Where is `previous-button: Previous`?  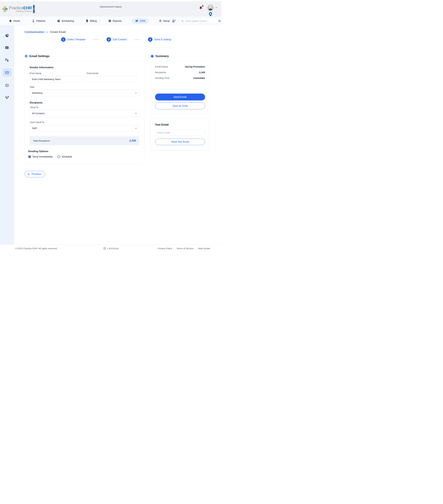
previous-button: Previous is located at coordinates (35, 174).